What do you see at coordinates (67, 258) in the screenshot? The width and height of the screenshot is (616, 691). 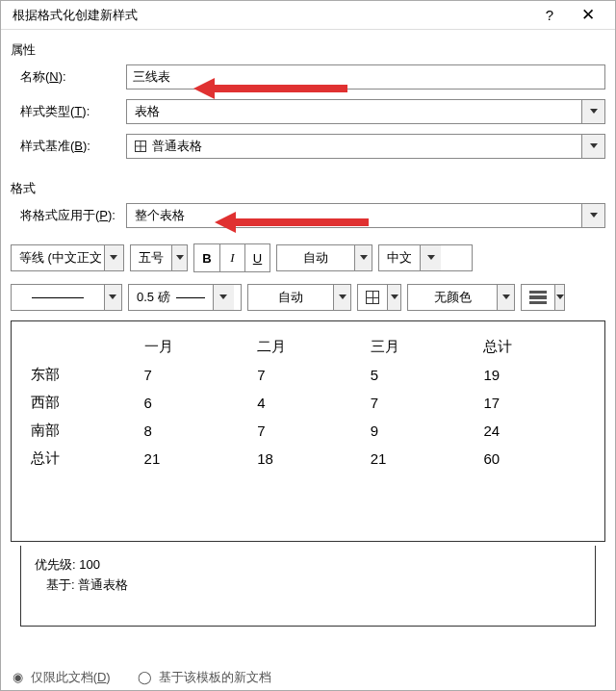 I see `font-family-combo: 等线 (中文正文` at bounding box center [67, 258].